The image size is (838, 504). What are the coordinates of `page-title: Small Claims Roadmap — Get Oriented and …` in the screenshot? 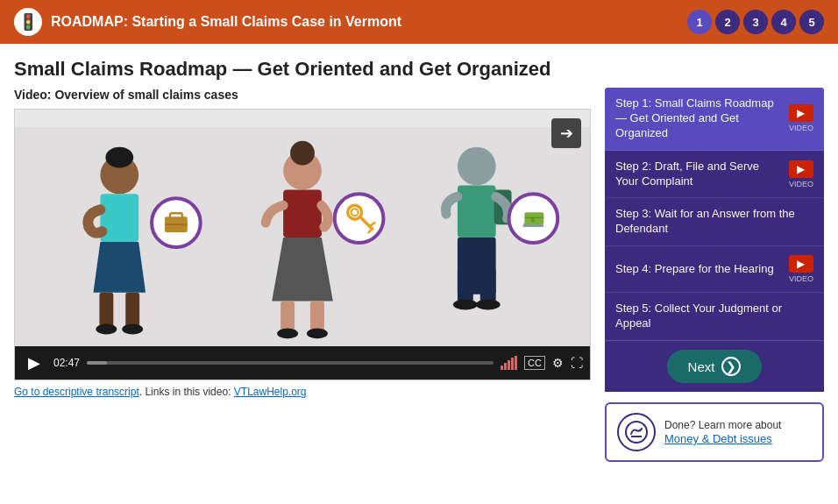 It's located at (419, 66).